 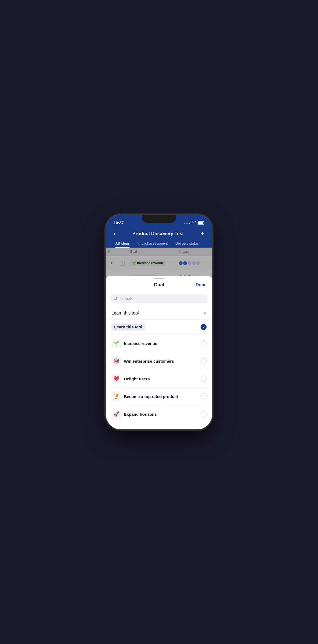 What do you see at coordinates (115, 234) in the screenshot?
I see `back-button: ‹` at bounding box center [115, 234].